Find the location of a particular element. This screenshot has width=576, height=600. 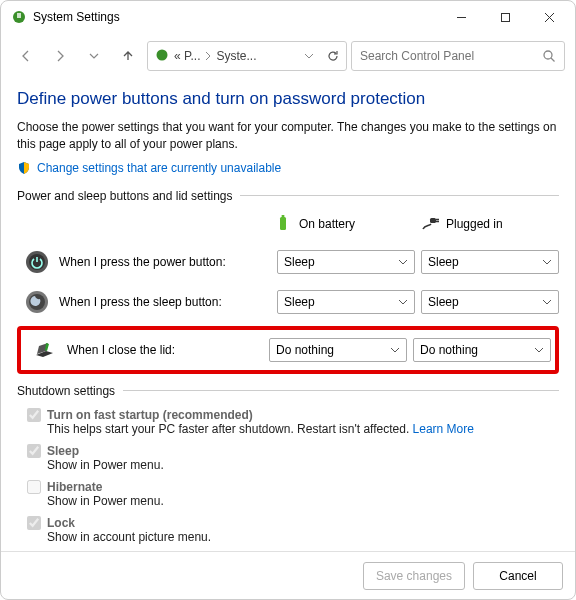

address-bar: « P... Syste... is located at coordinates (247, 56).